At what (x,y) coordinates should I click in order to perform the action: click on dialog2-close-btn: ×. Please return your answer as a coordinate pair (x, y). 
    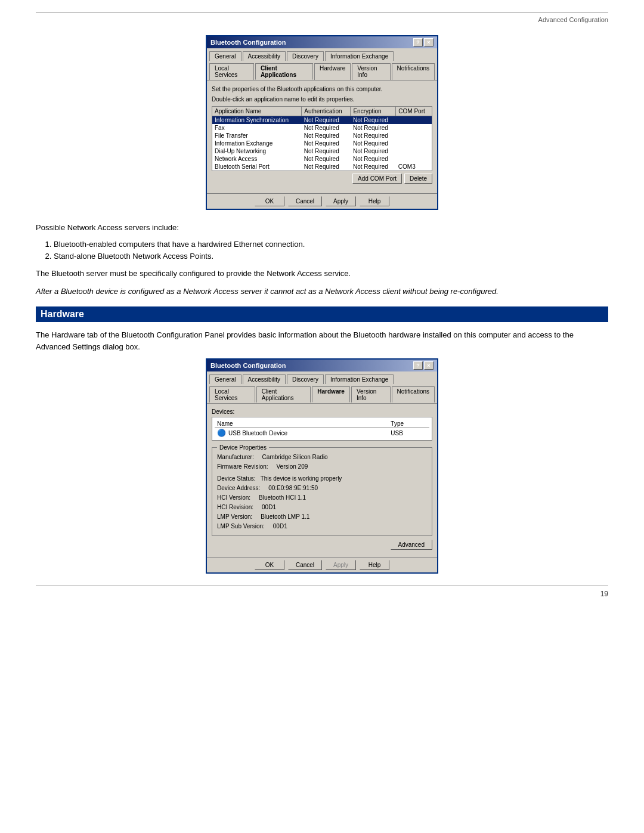
    Looking at the image, I should click on (429, 366).